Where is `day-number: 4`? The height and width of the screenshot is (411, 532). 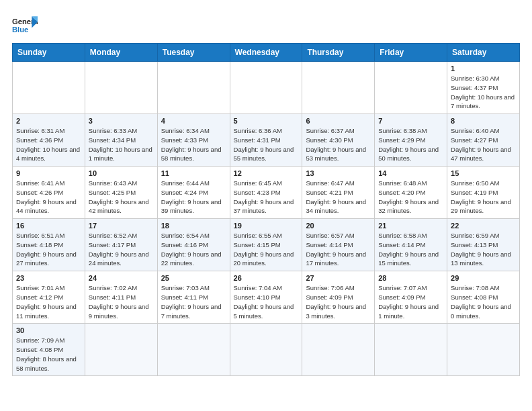
day-number: 4 is located at coordinates (193, 121).